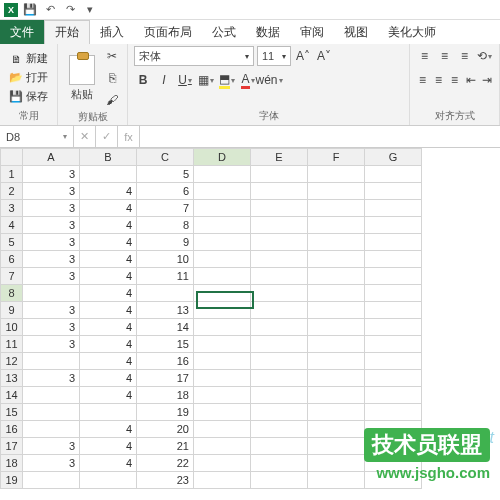  I want to click on tab-layout: 页面布局, so click(168, 32).